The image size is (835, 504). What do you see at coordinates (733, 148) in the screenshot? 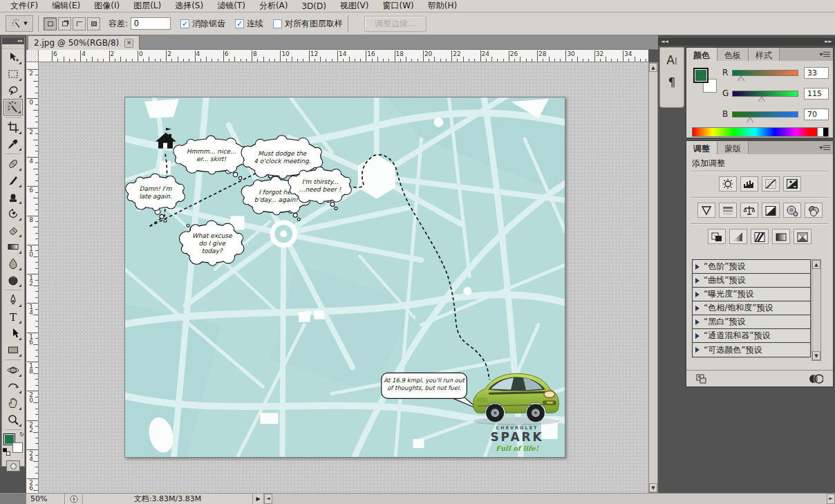
I see `adjustments-tab-2: 蒙版` at bounding box center [733, 148].